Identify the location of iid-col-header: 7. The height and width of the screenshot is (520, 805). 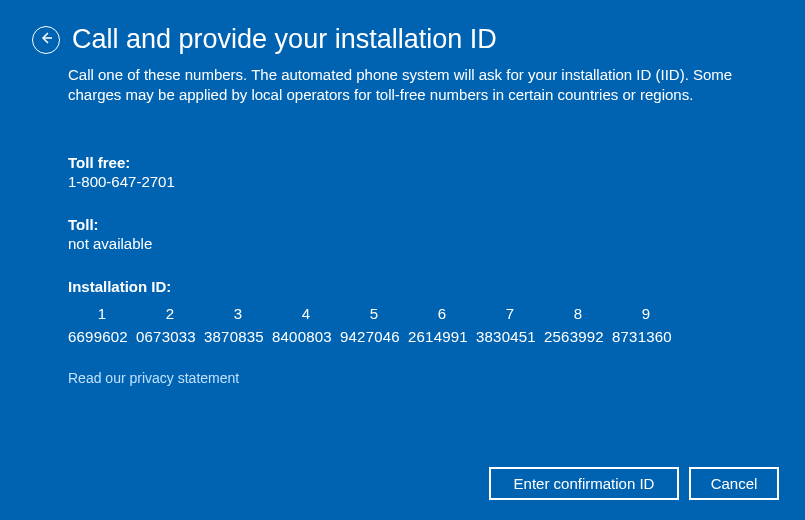
(510, 316).